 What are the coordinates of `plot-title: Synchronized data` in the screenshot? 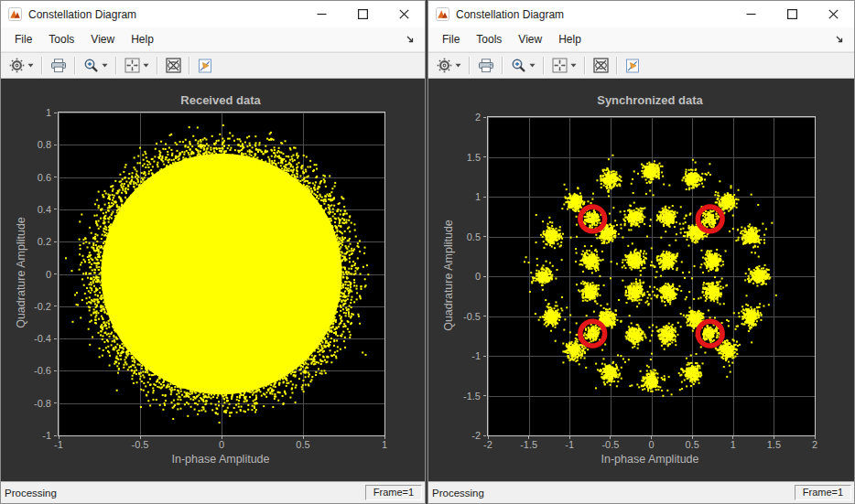 It's located at (650, 101).